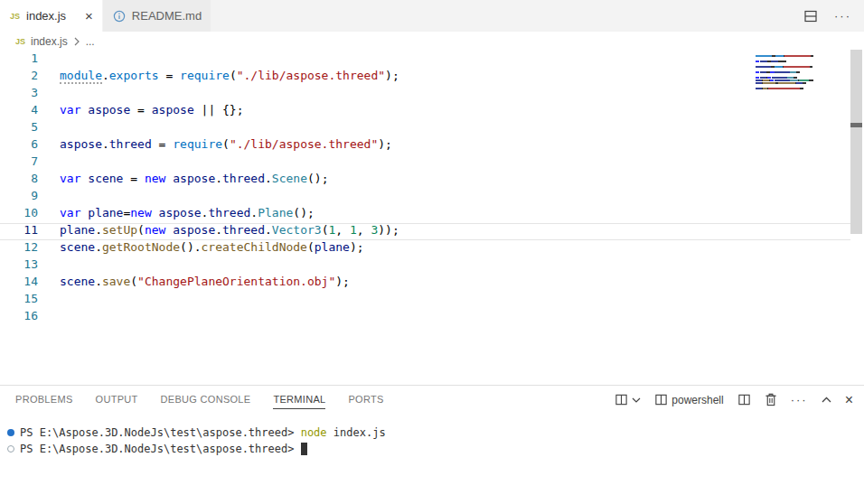  Describe the element at coordinates (425, 300) in the screenshot. I see `code-line: 15` at that location.